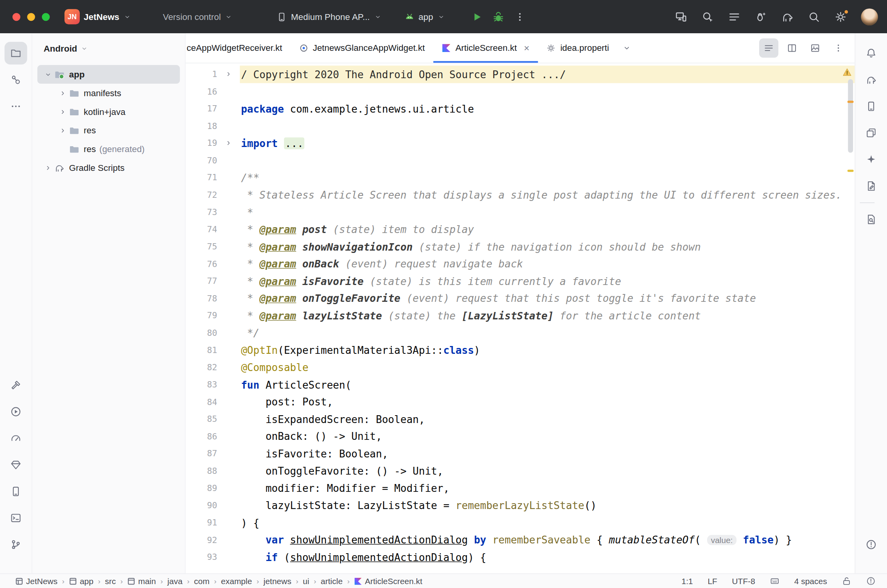  What do you see at coordinates (547, 333) in the screenshot?
I see `code-line: */` at bounding box center [547, 333].